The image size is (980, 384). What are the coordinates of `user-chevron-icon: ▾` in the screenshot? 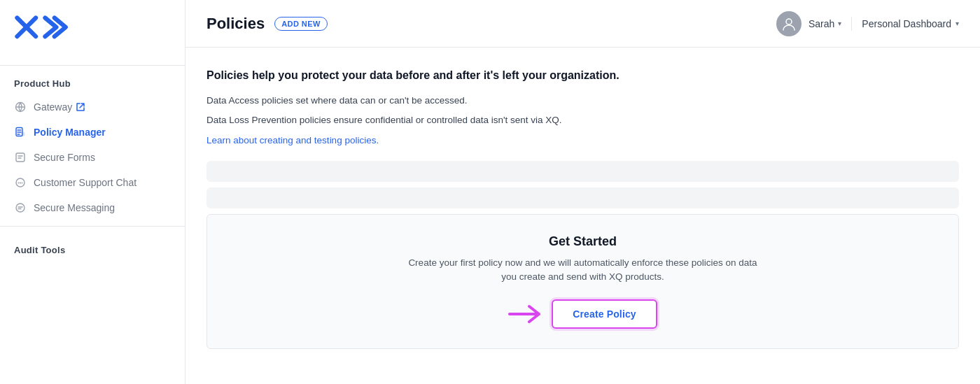 It's located at (840, 24).